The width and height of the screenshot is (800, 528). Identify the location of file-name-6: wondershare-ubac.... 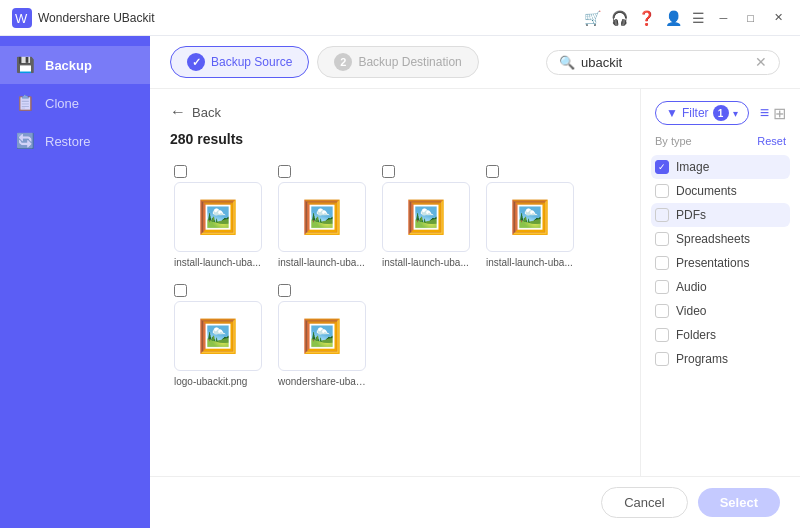
(322, 382).